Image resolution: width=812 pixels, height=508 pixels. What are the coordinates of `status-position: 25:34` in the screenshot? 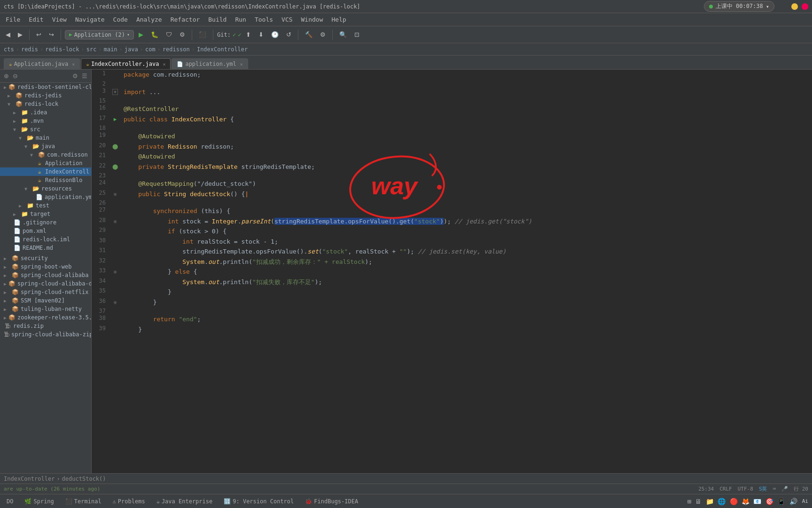 It's located at (706, 489).